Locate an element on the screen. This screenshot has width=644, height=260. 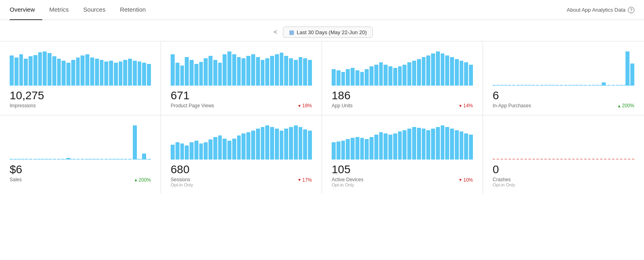
metric-cell-product-page-views: 671Product Page Views▼18% is located at coordinates (242, 78).